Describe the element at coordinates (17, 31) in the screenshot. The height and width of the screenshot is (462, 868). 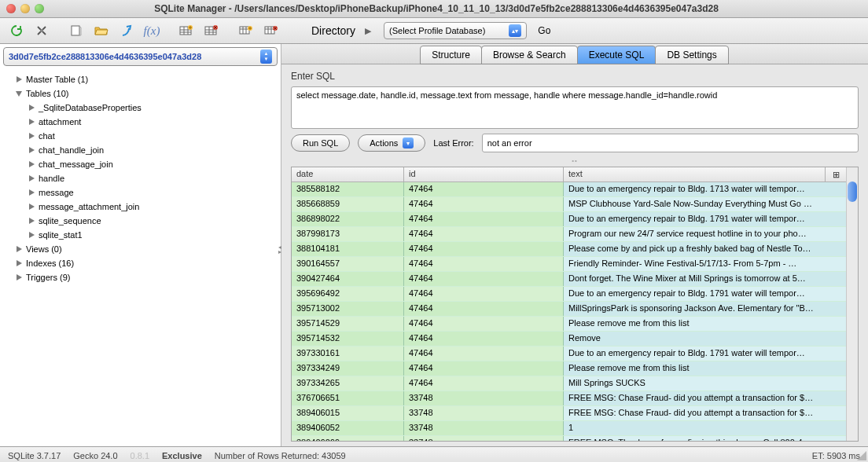
I see `refresh-icon` at that location.